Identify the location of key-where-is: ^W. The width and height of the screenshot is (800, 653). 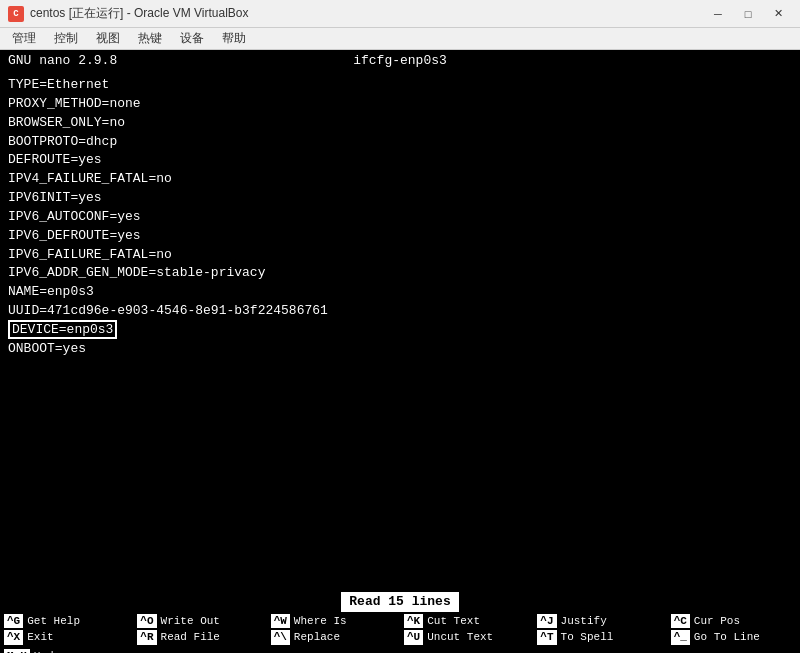
(280, 621).